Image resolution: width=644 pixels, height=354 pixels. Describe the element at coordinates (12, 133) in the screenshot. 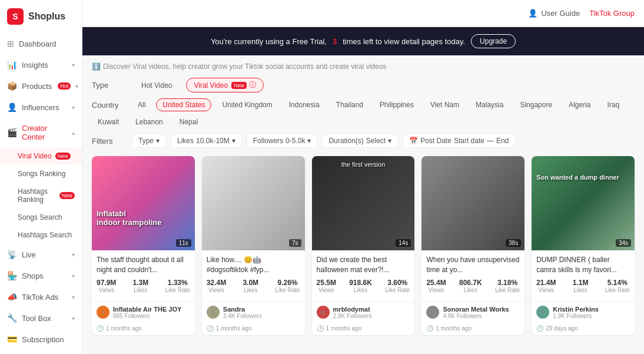

I see `creator-center-icon: 🎬` at that location.